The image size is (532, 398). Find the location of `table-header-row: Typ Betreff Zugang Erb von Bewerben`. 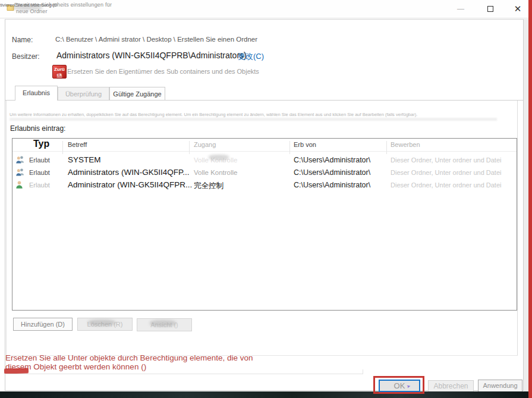

table-header-row: Typ Betreff Zugang Erb von Bewerben is located at coordinates (265, 145).